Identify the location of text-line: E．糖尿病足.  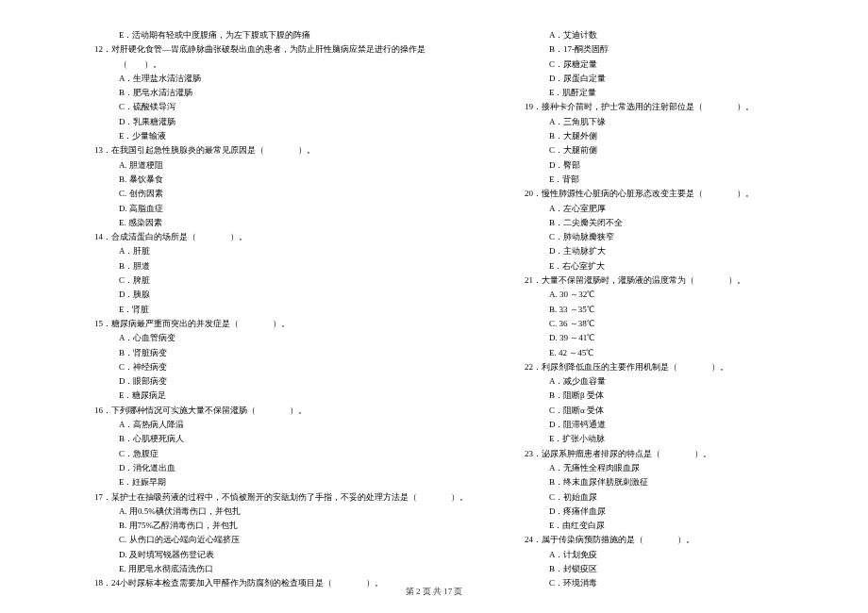
(281, 396).